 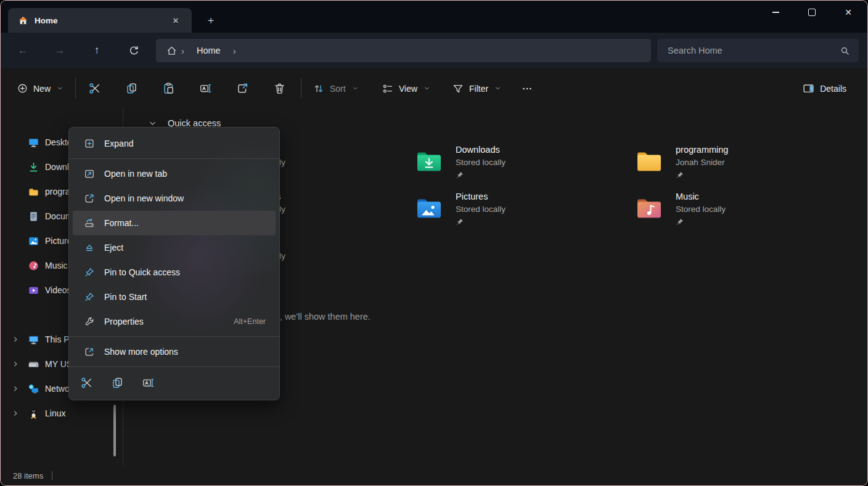 What do you see at coordinates (429, 162) in the screenshot?
I see `downloads-folder-icon` at bounding box center [429, 162].